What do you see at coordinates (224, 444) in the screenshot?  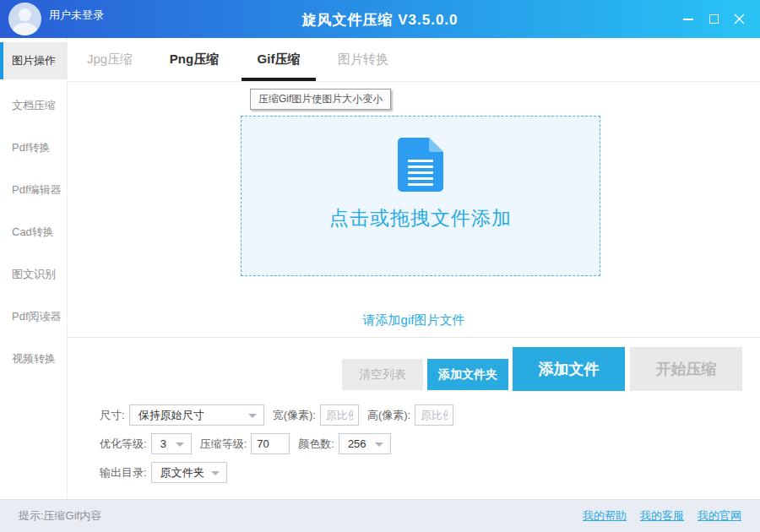 I see `compress-level-label: 压缩等级:` at bounding box center [224, 444].